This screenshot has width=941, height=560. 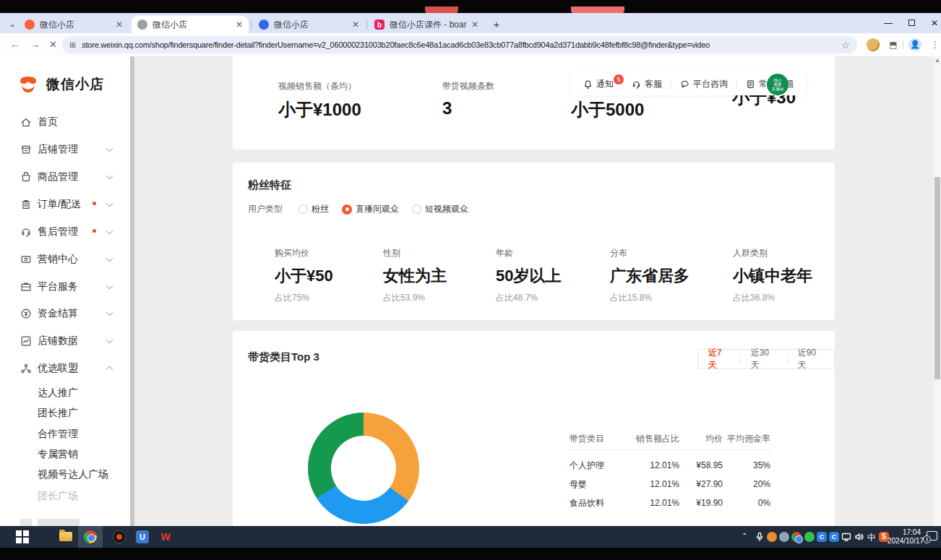 What do you see at coordinates (598, 84) in the screenshot?
I see `notifications-button: 通知 5` at bounding box center [598, 84].